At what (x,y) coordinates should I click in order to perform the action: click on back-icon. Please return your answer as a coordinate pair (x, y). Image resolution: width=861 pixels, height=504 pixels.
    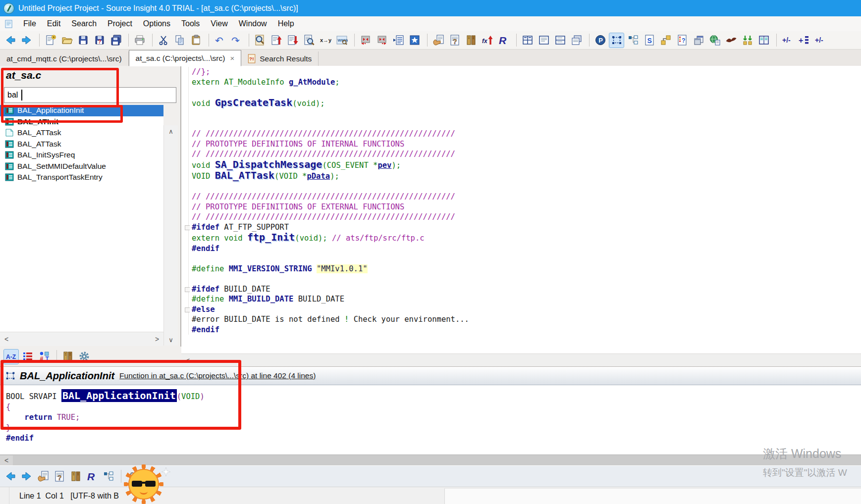
    Looking at the image, I should click on (10, 41).